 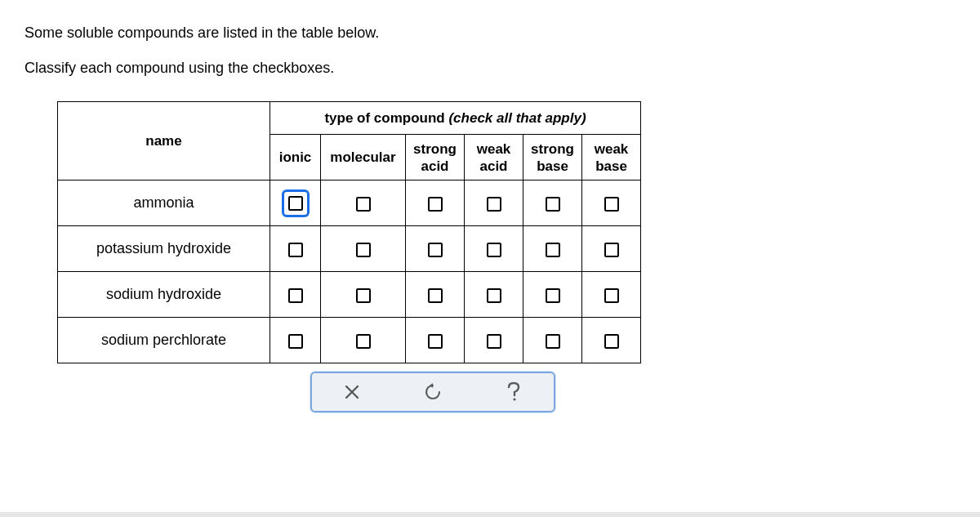 What do you see at coordinates (433, 392) in the screenshot?
I see `answer-toolbar` at bounding box center [433, 392].